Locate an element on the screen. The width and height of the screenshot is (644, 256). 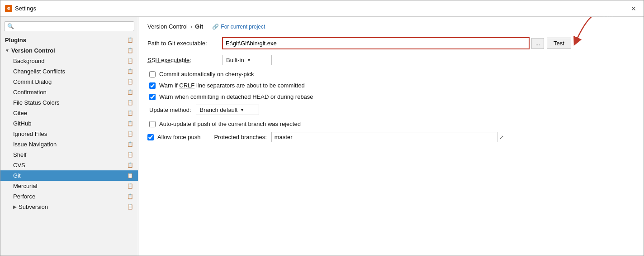
sidebar-item-github: GitHub 📋 is located at coordinates (69, 123).